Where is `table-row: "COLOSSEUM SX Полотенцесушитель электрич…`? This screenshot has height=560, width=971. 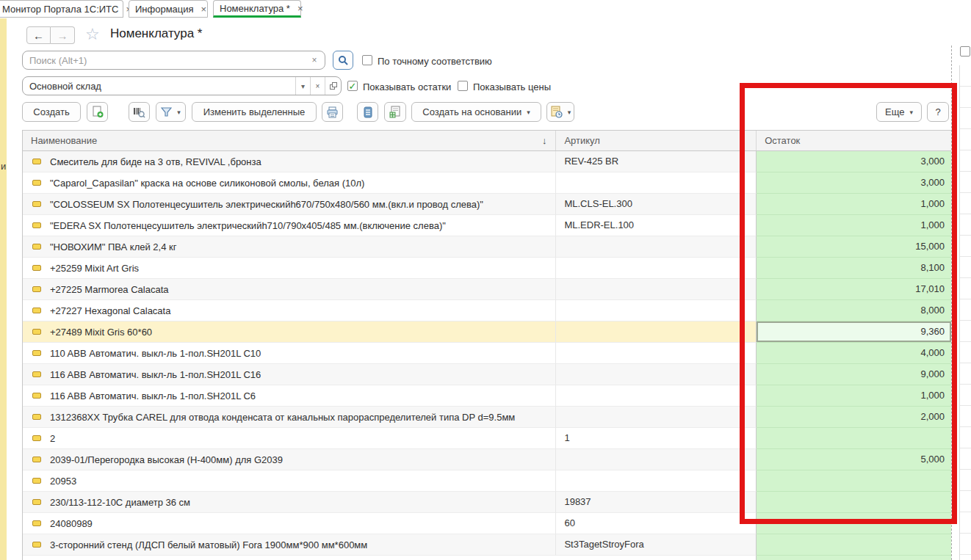 table-row: "COLOSSEUM SX Полотенцесушитель электрич… is located at coordinates (487, 204).